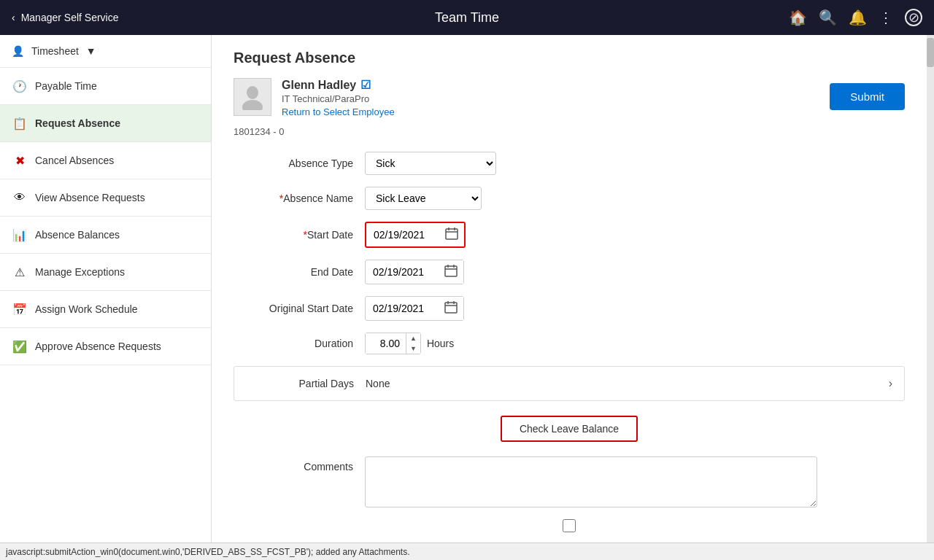  What do you see at coordinates (70, 18) in the screenshot?
I see `back-nav-label: Manager Self Service` at bounding box center [70, 18].